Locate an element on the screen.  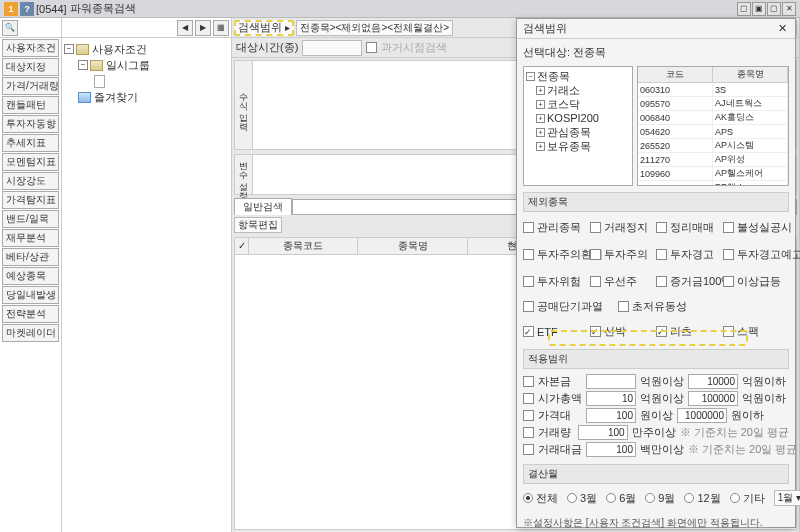
search-icon: 🔍 is located at coordinates (10, 28).